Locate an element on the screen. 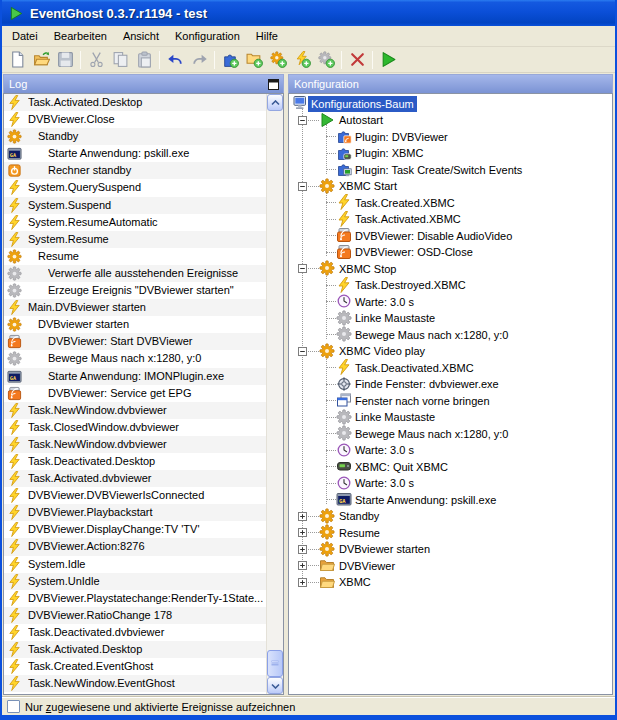 The image size is (617, 720). log-row: Verwerfe alle ausstehenden Ereignisse is located at coordinates (135, 274).